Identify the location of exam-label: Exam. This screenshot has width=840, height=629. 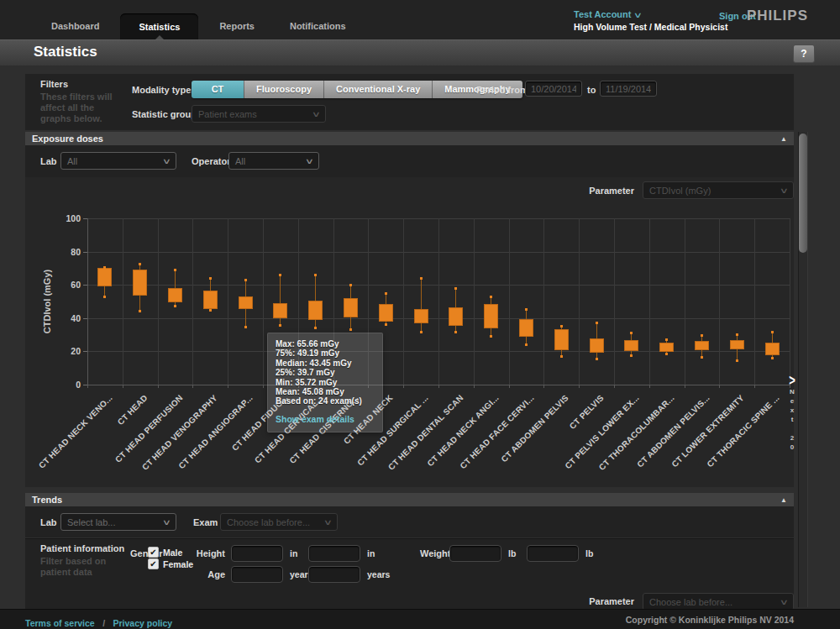
(205, 522).